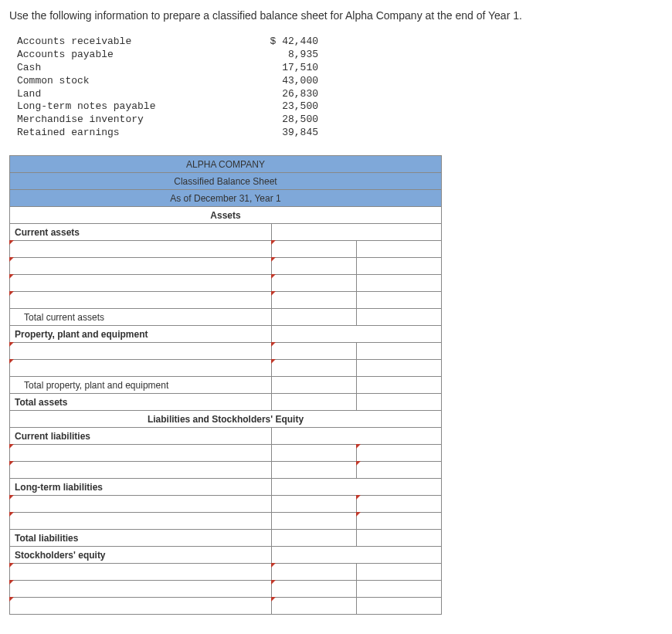 This screenshot has height=634, width=672. Describe the element at coordinates (141, 436) in the screenshot. I see `current-liabilities-label: Current liabilities` at that location.